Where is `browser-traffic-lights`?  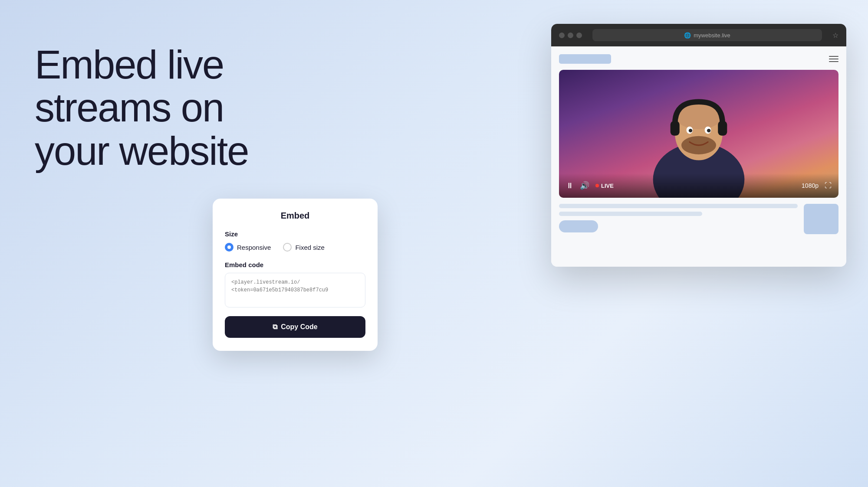 browser-traffic-lights is located at coordinates (570, 36).